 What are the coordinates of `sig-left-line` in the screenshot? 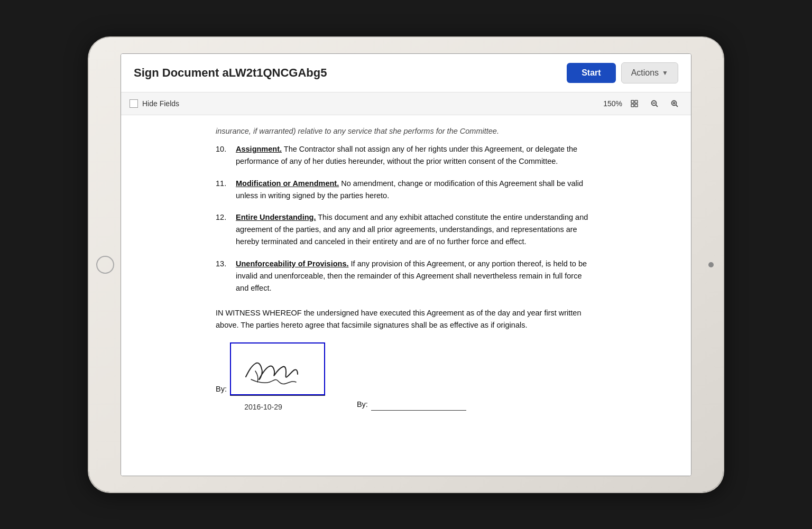 It's located at (278, 395).